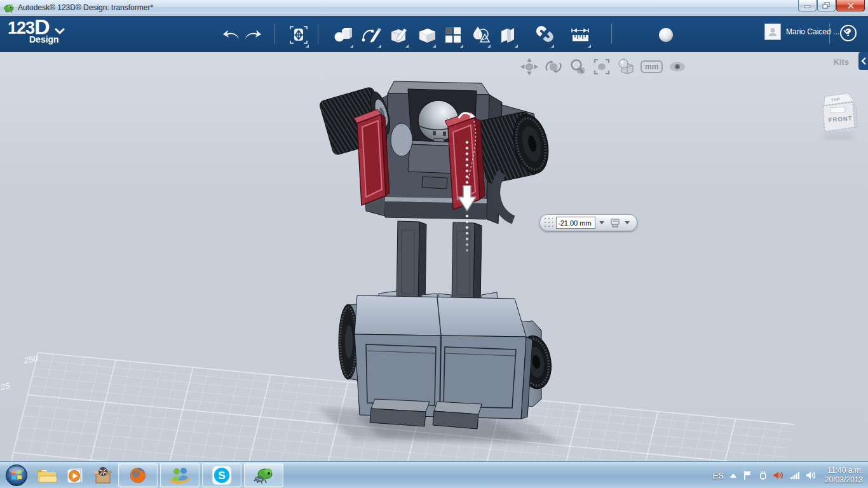 This screenshot has height=488, width=868. Describe the element at coordinates (434, 475) in the screenshot. I see `taskbar: S ES 11:40 a.m. 20/03/2013` at that location.